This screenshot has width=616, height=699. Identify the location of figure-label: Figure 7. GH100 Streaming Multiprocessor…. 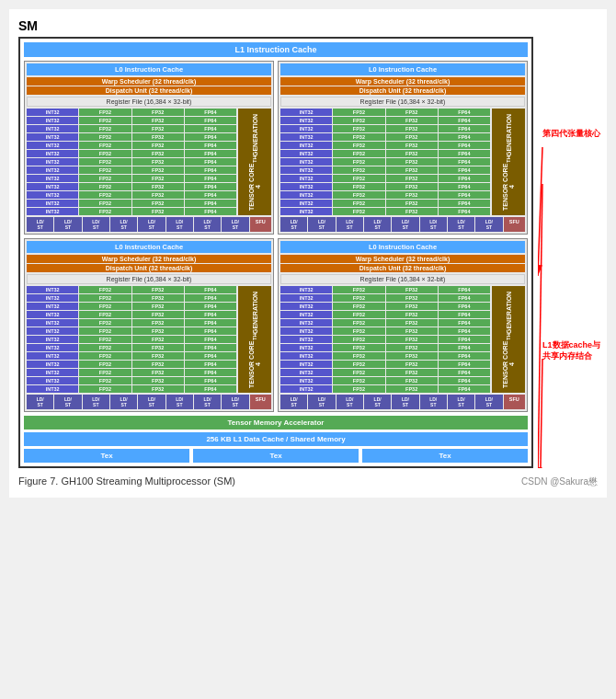
(127, 482).